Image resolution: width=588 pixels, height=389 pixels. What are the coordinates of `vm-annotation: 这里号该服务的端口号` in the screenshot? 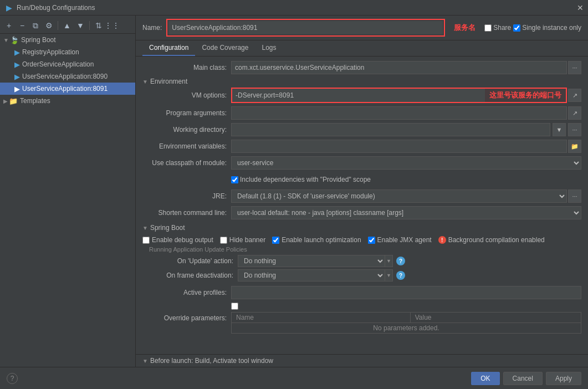 It's located at (525, 95).